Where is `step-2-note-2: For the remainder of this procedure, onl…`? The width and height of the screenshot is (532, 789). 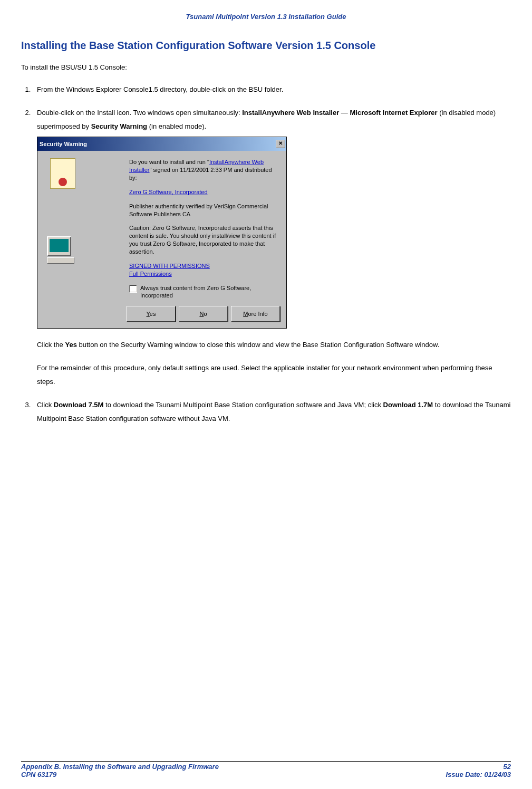
step-2-note-2: For the remainder of this procedure, onl… is located at coordinates (274, 375).